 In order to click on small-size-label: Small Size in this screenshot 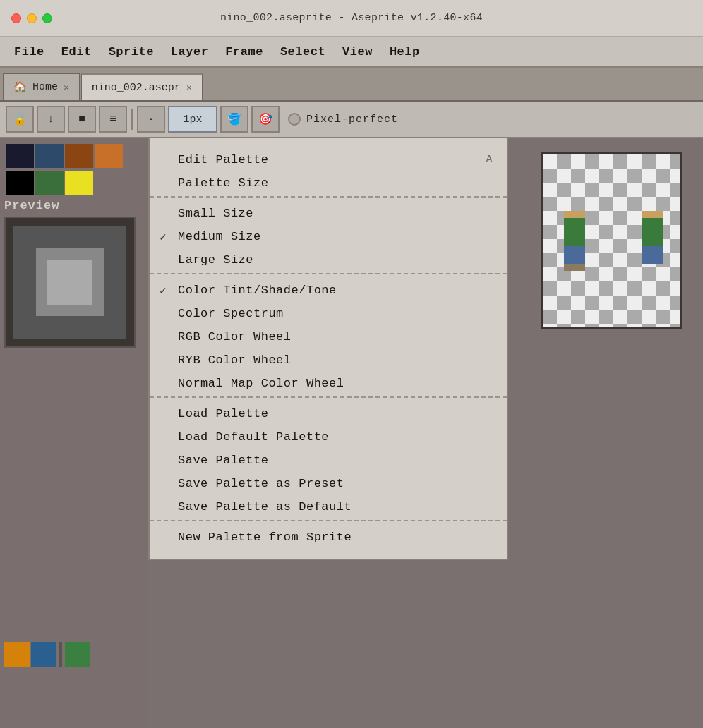, I will do `click(216, 213)`.